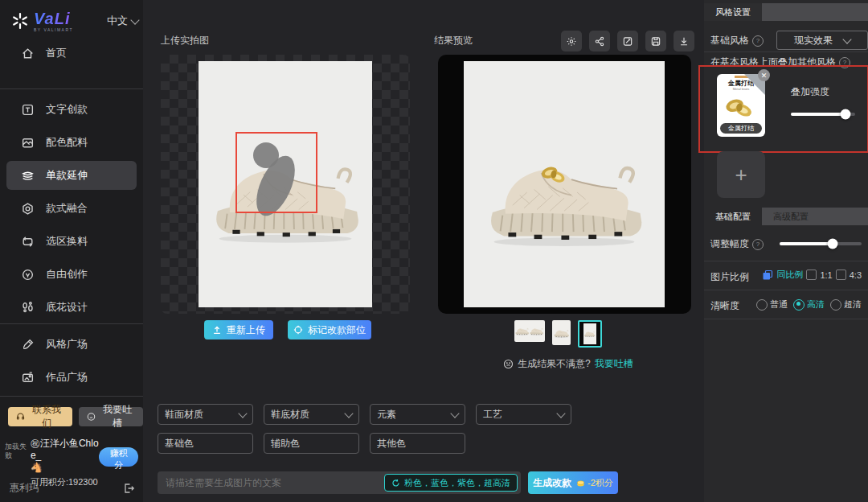 This screenshot has height=502, width=868. I want to click on sidebar-item-label: 配色配料, so click(67, 142).